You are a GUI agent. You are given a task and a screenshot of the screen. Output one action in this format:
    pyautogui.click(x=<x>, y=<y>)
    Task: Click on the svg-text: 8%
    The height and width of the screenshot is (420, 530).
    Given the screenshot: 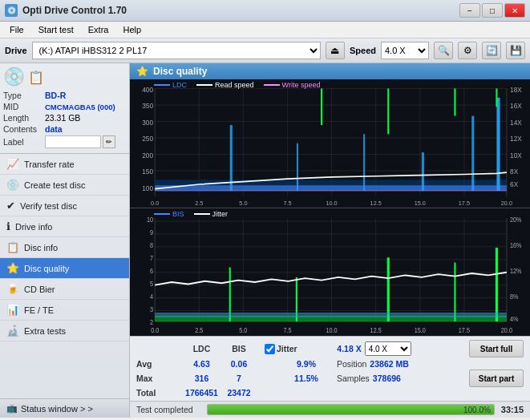 What is the action you would take?
    pyautogui.click(x=514, y=297)
    